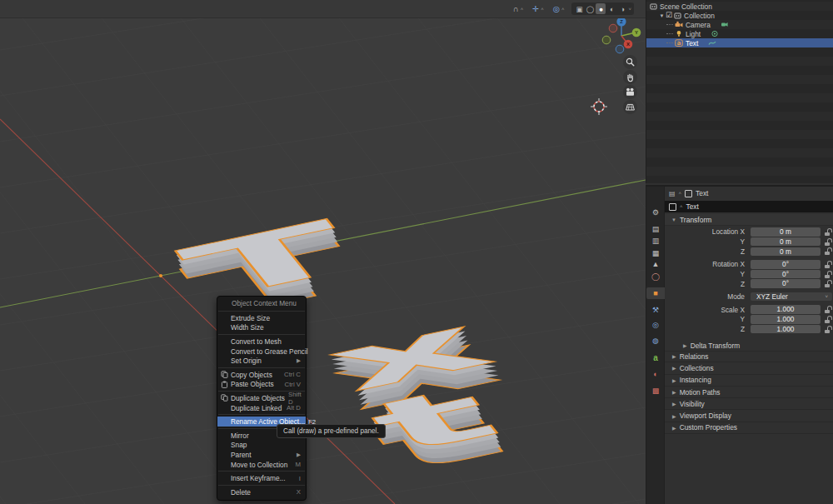  I want to click on perspective-toggle-button, so click(630, 107).